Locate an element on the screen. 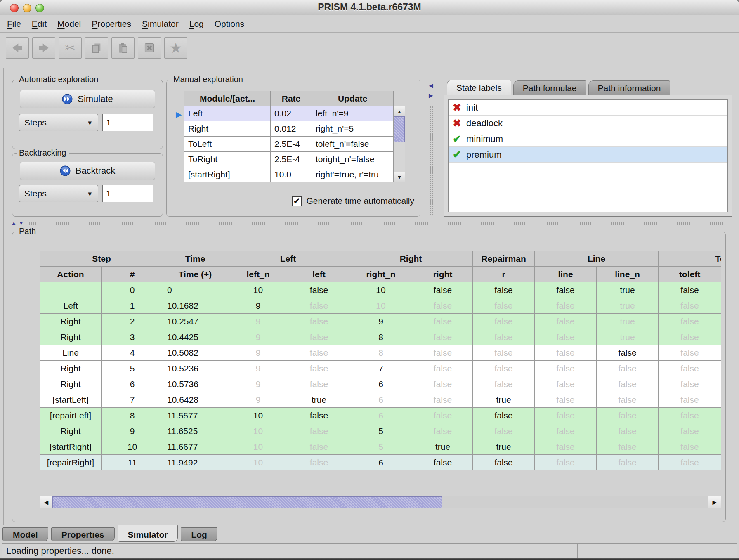 The height and width of the screenshot is (560, 739). menu-model: Model is located at coordinates (69, 24).